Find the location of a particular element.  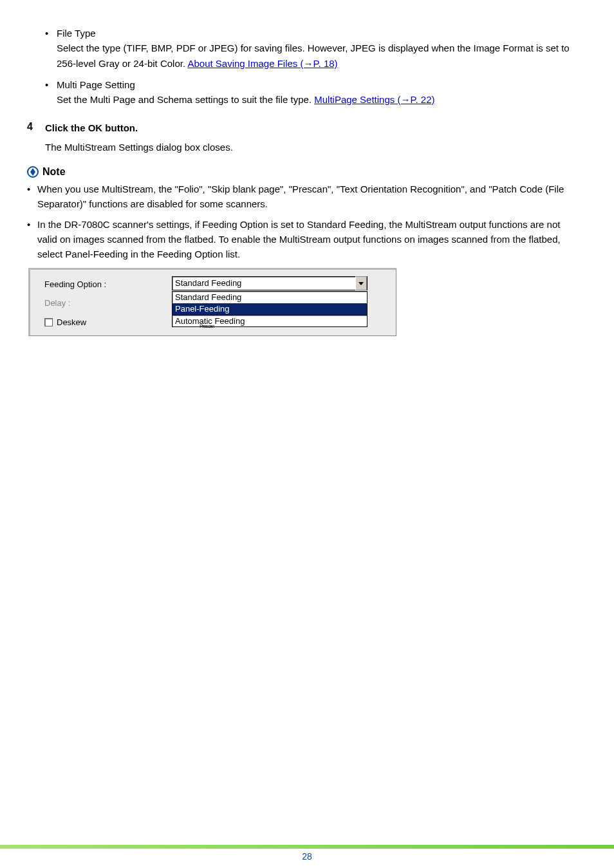

dropdown-item-standard-feeding: Standard Feeding is located at coordinates (270, 297).